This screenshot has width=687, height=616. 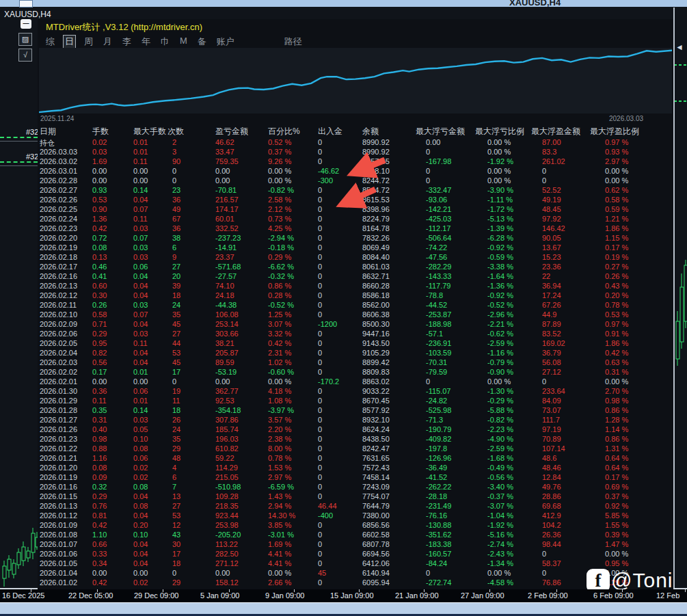 I want to click on cell: -262.22, so click(x=439, y=487).